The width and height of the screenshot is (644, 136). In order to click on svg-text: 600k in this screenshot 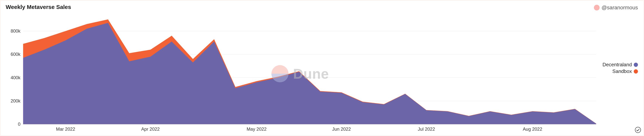, I will do `click(16, 54)`.